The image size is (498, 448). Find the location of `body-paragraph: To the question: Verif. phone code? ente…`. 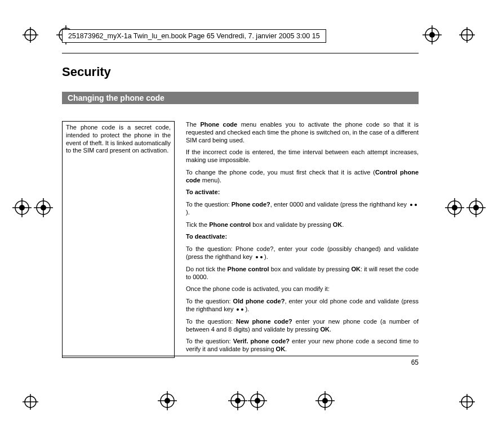

body-paragraph: To the question: Verif. phone code? ente… is located at coordinates (302, 346).